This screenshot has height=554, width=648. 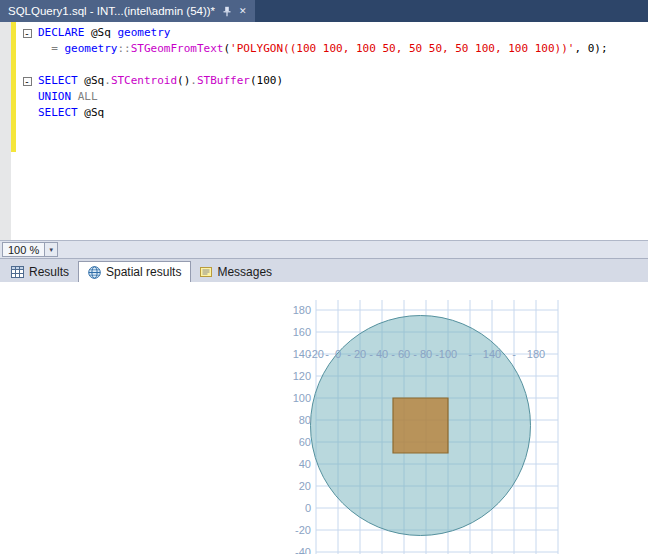 What do you see at coordinates (492, 354) in the screenshot?
I see `x-axis-label: 140` at bounding box center [492, 354].